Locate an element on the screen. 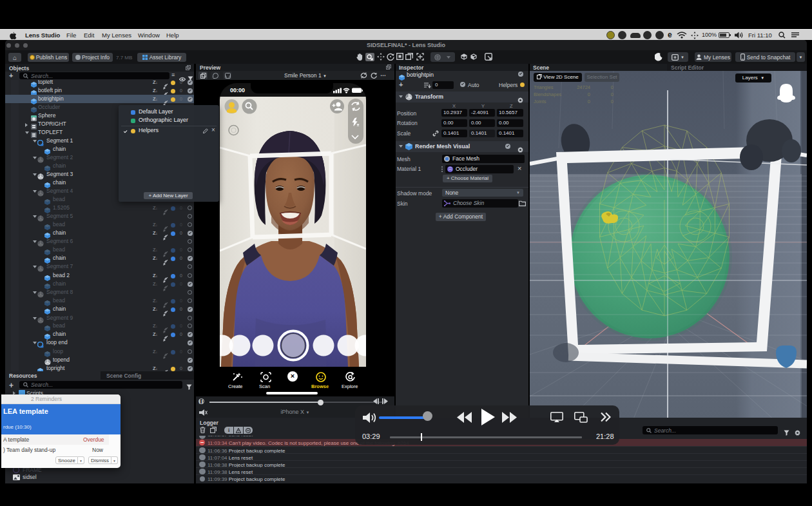 Image resolution: width=812 pixels, height=506 pixels. svg-text: Triangles is located at coordinates (544, 88).